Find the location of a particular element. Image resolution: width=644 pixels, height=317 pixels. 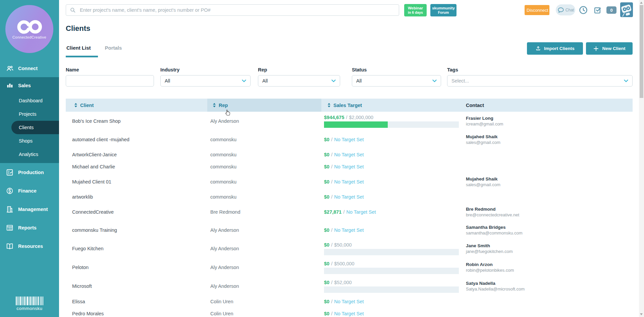

client-name: ConnectedCreative is located at coordinates (93, 212).